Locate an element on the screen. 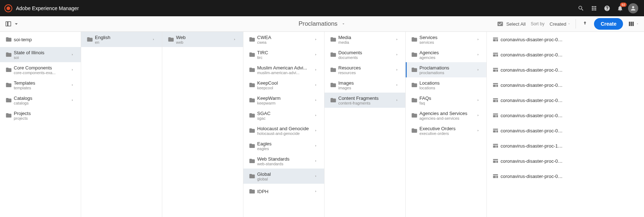  adobe-logo-icon is located at coordinates (8, 8).